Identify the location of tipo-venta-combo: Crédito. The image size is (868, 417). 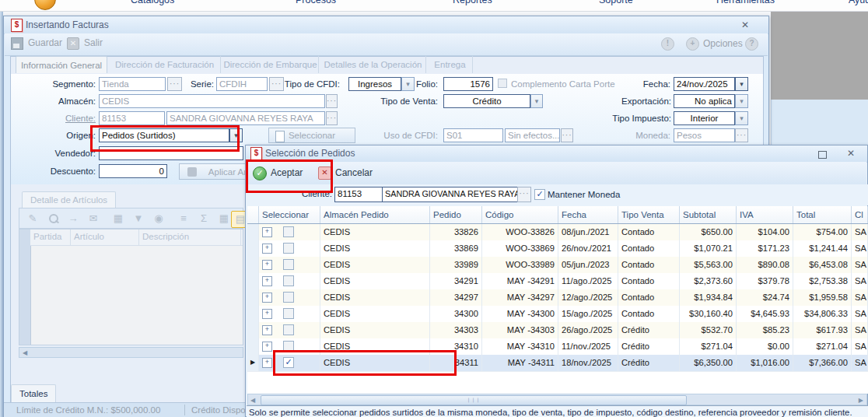
(487, 101).